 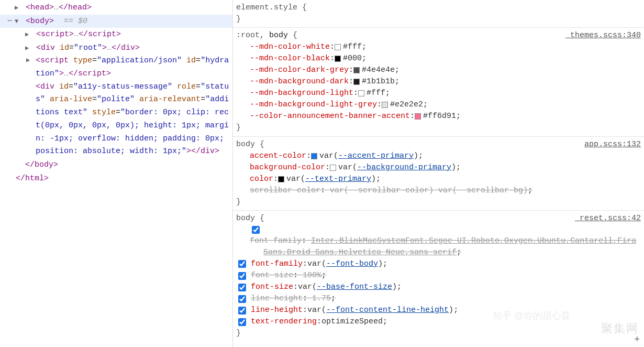 I want to click on css-property: --mdn-background-light: #fff;, so click(x=439, y=93).